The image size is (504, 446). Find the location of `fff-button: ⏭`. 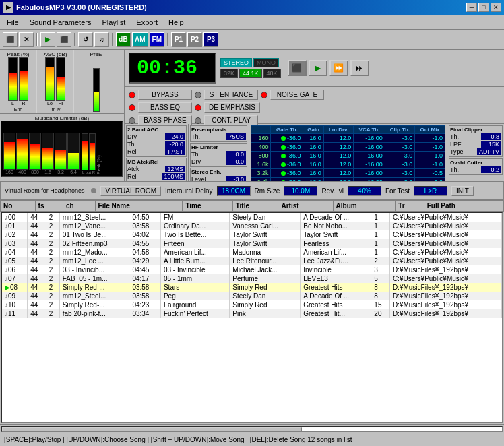

fff-button: ⏭ is located at coordinates (360, 68).